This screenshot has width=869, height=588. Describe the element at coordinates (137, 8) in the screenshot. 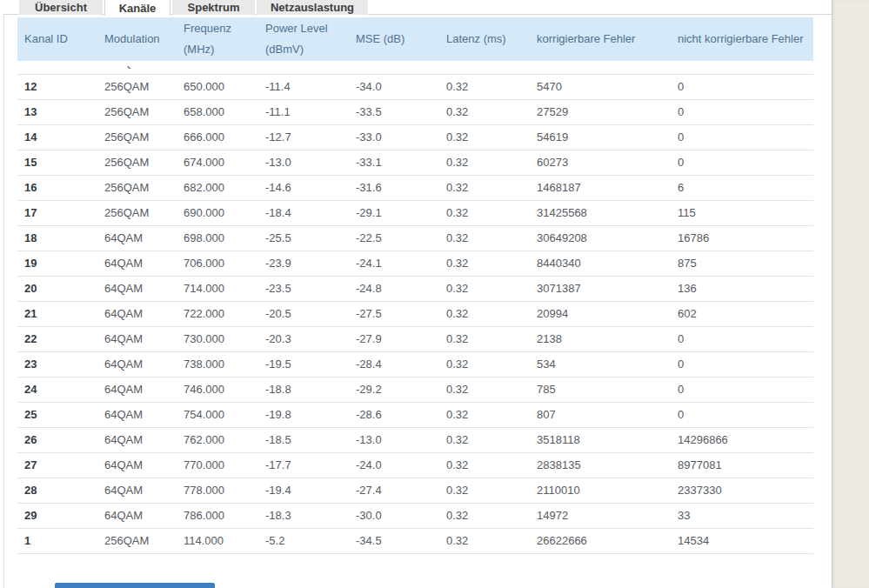

I see `tab-kanaele: Kanäle` at that location.